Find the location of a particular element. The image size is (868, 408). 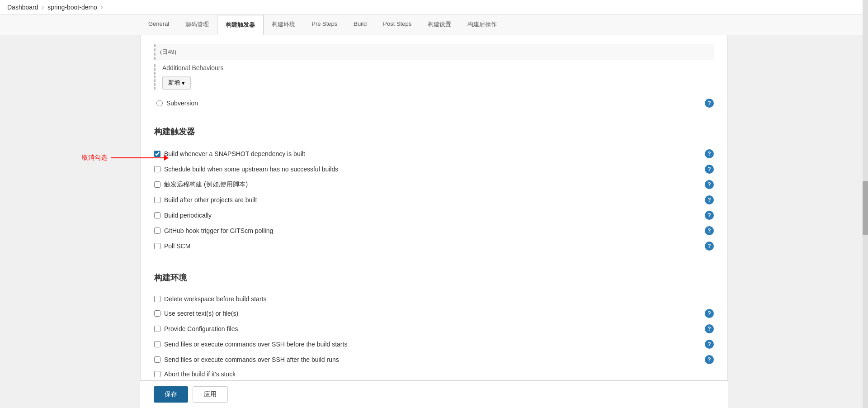

tab-trigger: 构建触发器 is located at coordinates (241, 25).